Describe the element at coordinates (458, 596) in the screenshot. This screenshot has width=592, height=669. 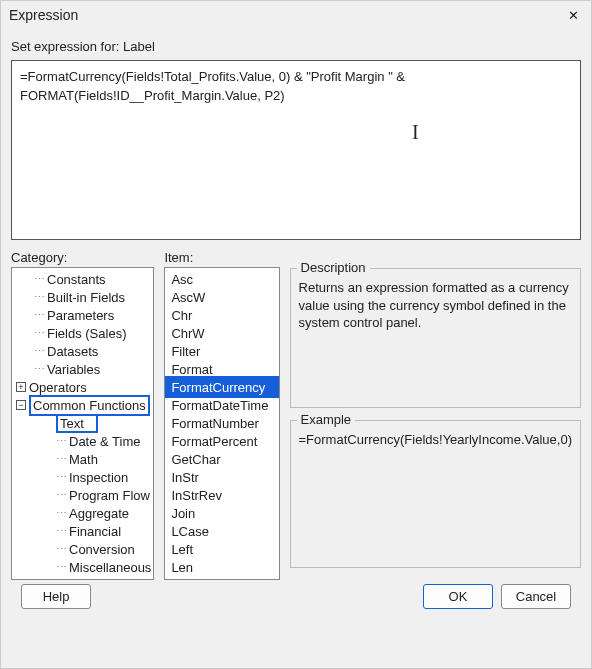
I see `ok-button: OK` at that location.